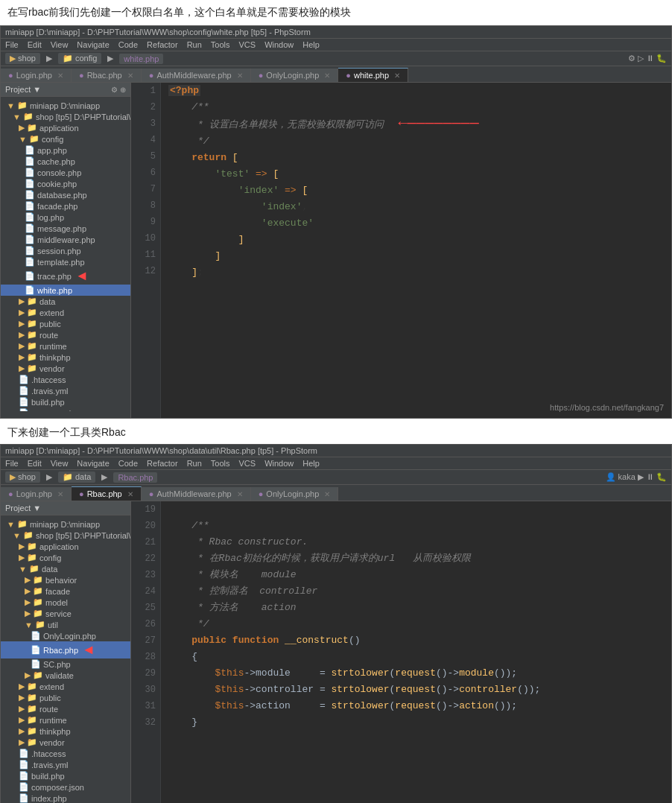 The height and width of the screenshot is (803, 672). I want to click on tree-middleware-php: 📄 middleware.php, so click(66, 240).